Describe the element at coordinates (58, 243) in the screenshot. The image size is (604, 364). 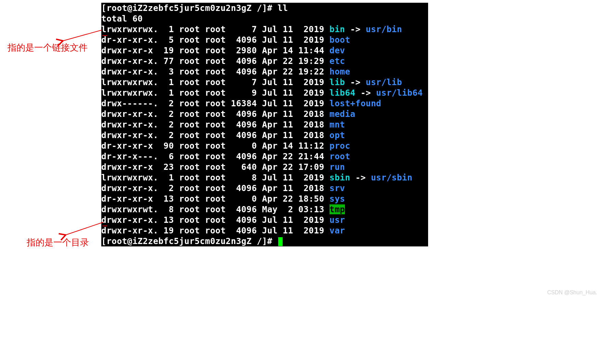
I see `annotation-directory: 指的是一个目录` at that location.